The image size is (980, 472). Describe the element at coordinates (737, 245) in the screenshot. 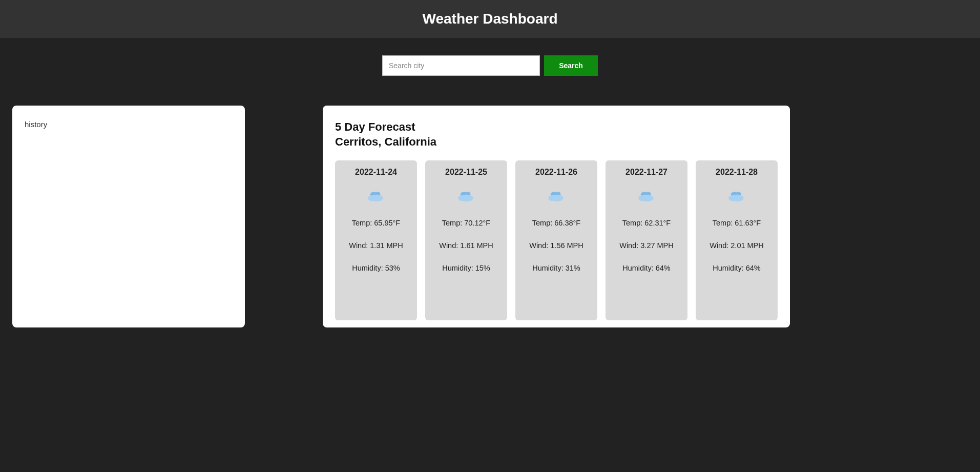

I see `forecast-wind: Wind: 2.01 MPH` at that location.